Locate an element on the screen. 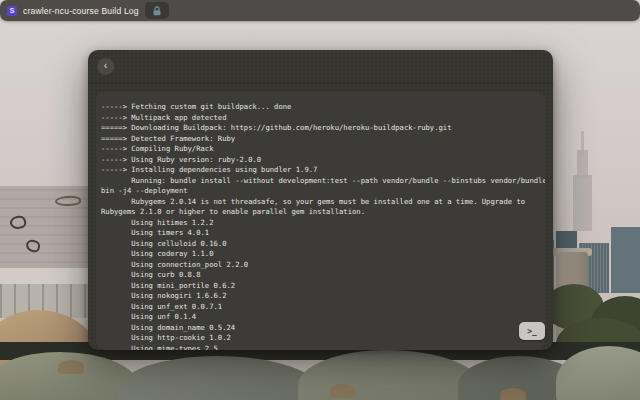  log-line: Rubygems 2.0.14 is not threadsafe, so yo… is located at coordinates (321, 202).